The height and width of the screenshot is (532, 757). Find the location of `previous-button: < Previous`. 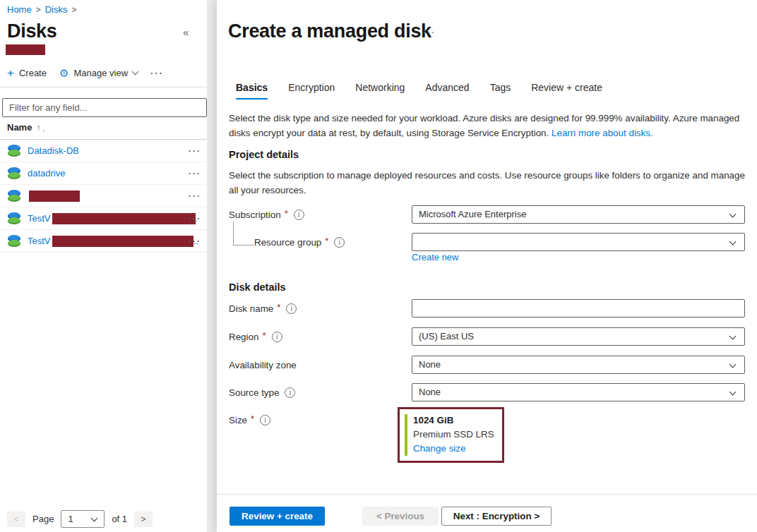

previous-button: < Previous is located at coordinates (400, 516).